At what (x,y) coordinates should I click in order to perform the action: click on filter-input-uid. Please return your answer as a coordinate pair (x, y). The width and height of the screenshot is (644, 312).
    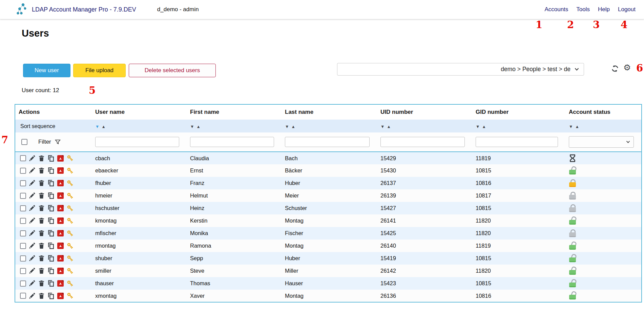
    Looking at the image, I should click on (423, 142).